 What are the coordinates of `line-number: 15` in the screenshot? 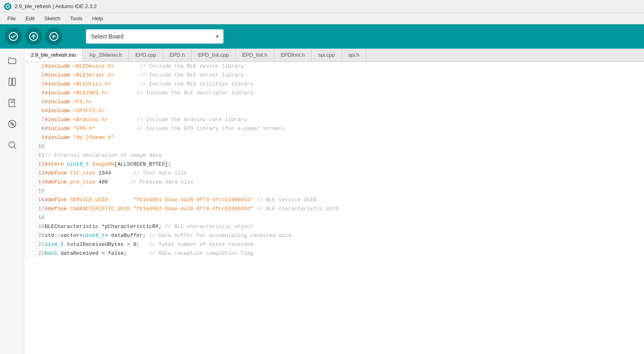 It's located at (34, 191).